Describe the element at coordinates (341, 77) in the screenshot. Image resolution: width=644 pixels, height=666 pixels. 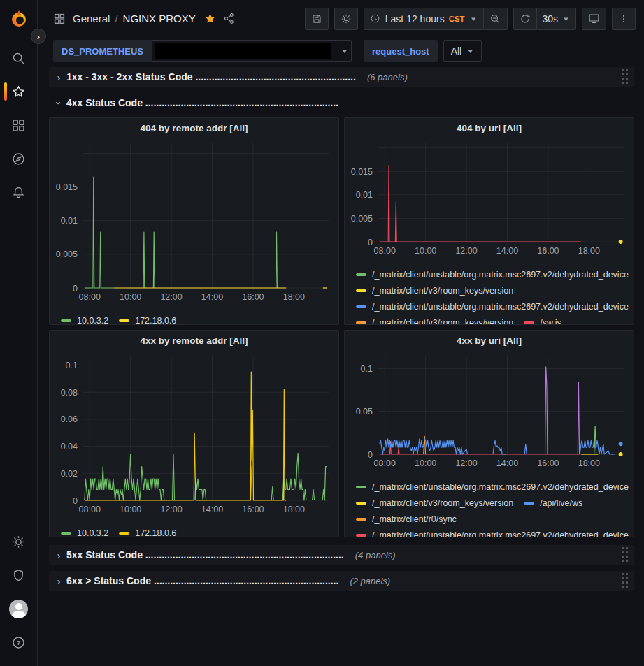
I see `row-header-1xx-3xx-2xx: › 1xx - 3xx - 2xx Status Code ..........…` at that location.